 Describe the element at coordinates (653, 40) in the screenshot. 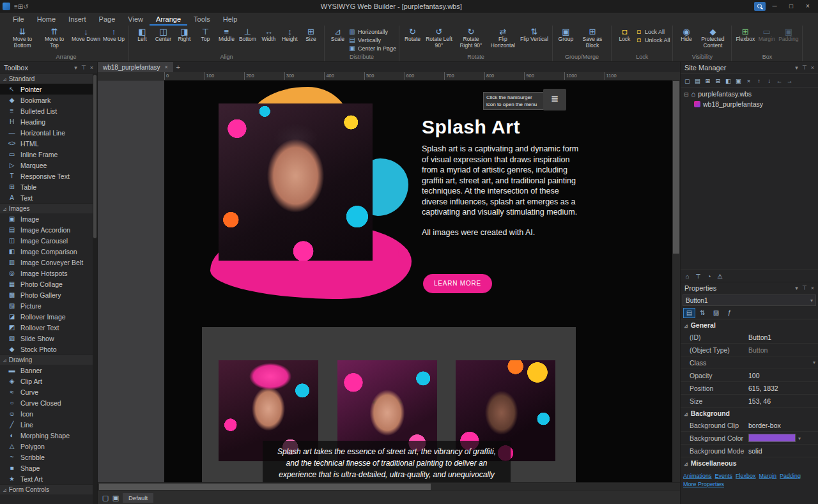

I see `ribbon-stack-item: ◘Unlock All` at that location.